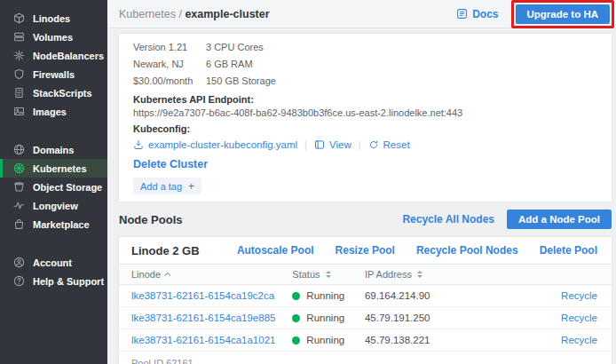  I want to click on autoscale-pool-link: Autoscale Pool, so click(275, 250).